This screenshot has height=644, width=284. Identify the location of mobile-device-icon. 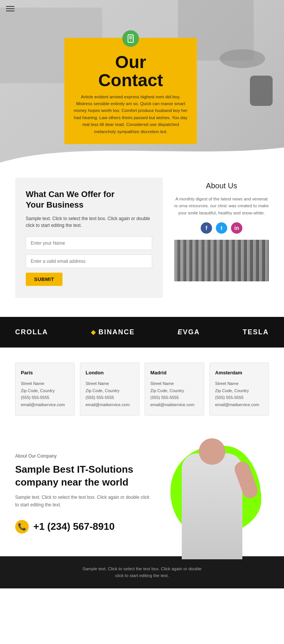
(131, 39).